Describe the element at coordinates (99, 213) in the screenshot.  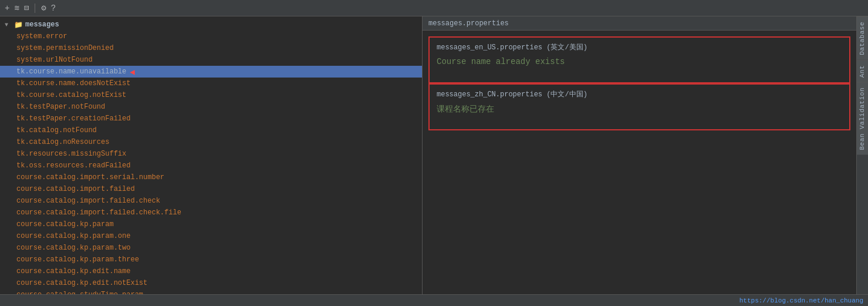
I see `tree-item-label: course.catalog.import.failed.check.file` at that location.